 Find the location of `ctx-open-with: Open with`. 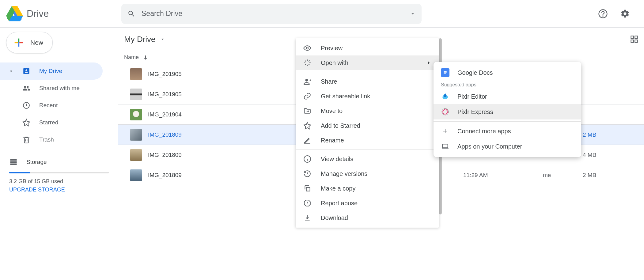

ctx-open-with: Open with is located at coordinates (367, 63).